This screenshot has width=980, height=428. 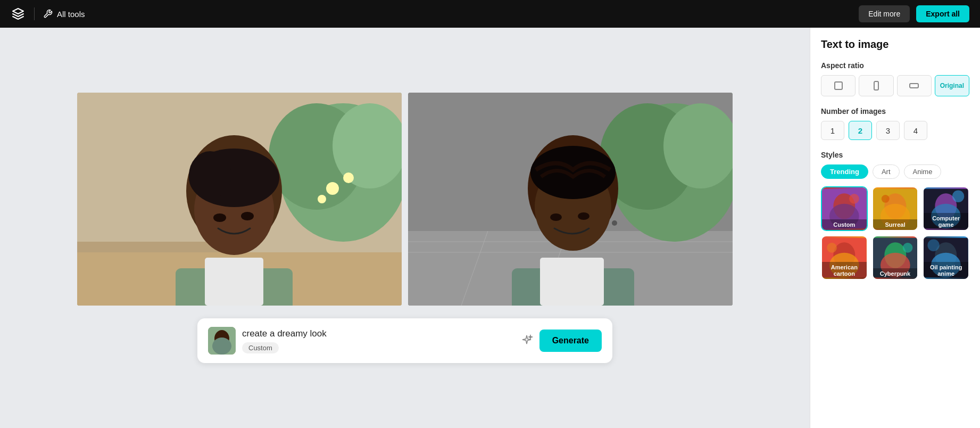 What do you see at coordinates (378, 341) in the screenshot?
I see `prompt-content: create a dreamy look Custom` at bounding box center [378, 341].